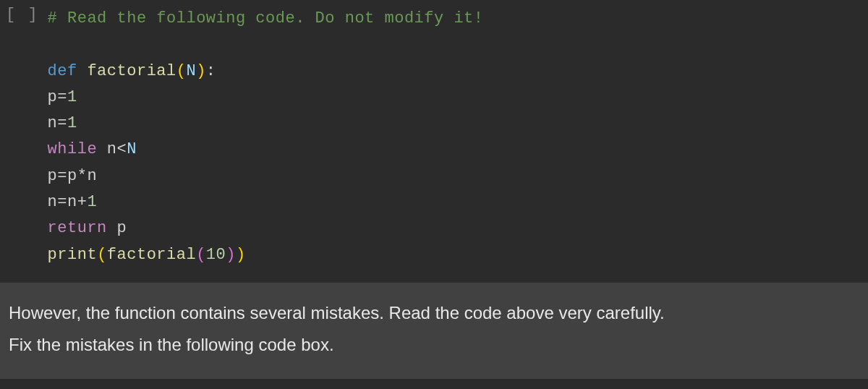  I want to click on paren-open-inner: (, so click(201, 255).